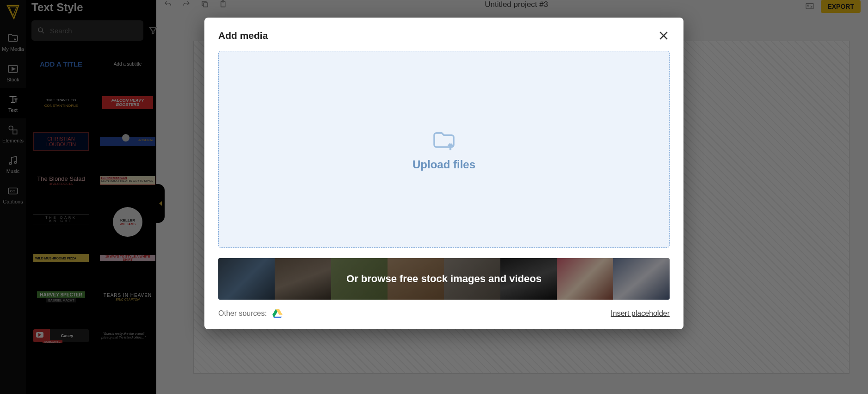  What do you see at coordinates (444, 279) in the screenshot?
I see `stock-banner-label: Or browse free stock images and videos` at bounding box center [444, 279].